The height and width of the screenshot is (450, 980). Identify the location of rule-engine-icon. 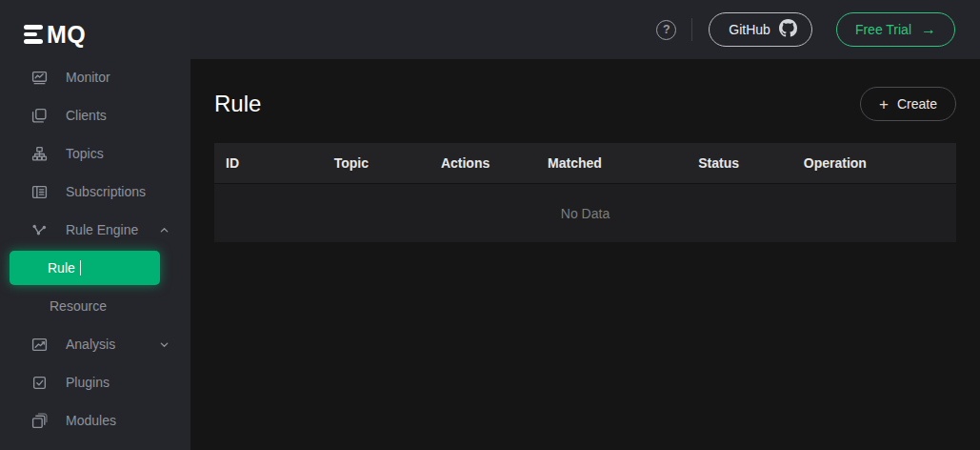
(40, 231).